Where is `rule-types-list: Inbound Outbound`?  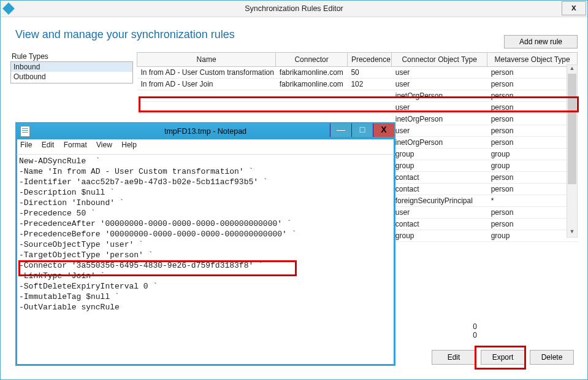
rule-types-list: Inbound Outbound is located at coordinates (72, 72).